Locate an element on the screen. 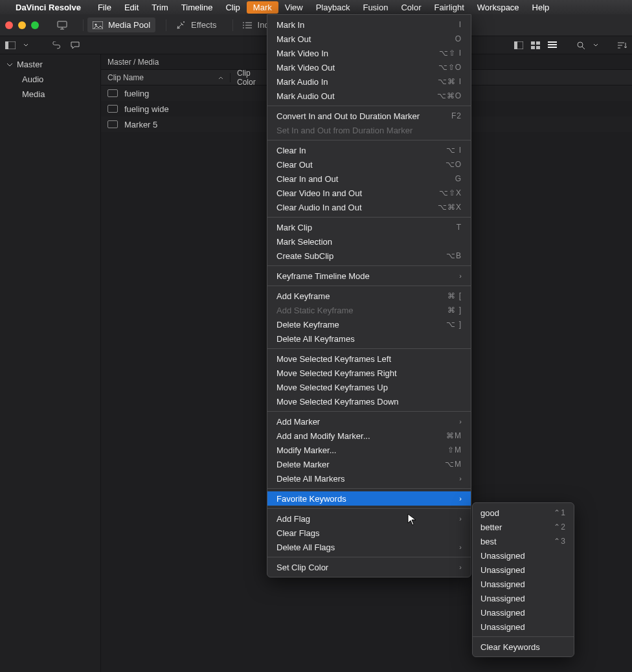  menu-file: File is located at coordinates (105, 8).